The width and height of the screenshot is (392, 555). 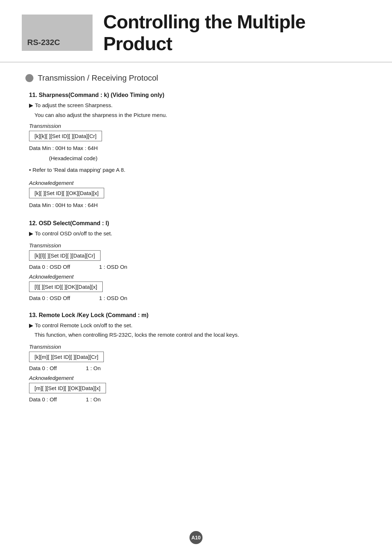 What do you see at coordinates (196, 261) in the screenshot?
I see `command-section-12: 12. OSD Select(Command : l) ▶ To control…` at bounding box center [196, 261].